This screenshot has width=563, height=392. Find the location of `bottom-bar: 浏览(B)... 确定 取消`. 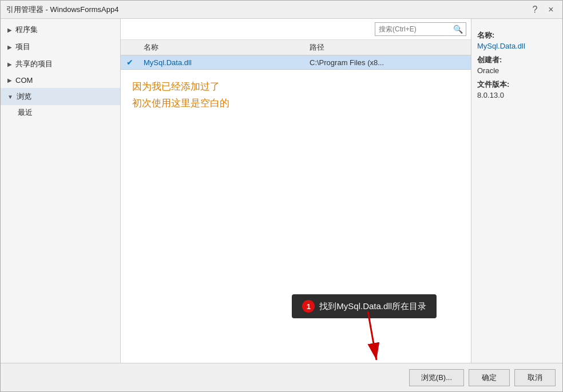

bottom-bar: 浏览(B)... 确定 取消 is located at coordinates (282, 377).